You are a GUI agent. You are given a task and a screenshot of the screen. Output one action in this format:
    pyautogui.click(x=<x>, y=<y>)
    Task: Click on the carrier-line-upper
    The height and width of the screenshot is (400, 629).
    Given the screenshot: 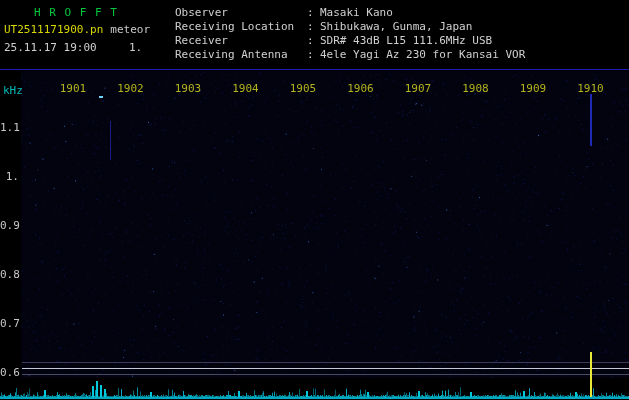 What is the action you would take?
    pyautogui.click(x=326, y=362)
    